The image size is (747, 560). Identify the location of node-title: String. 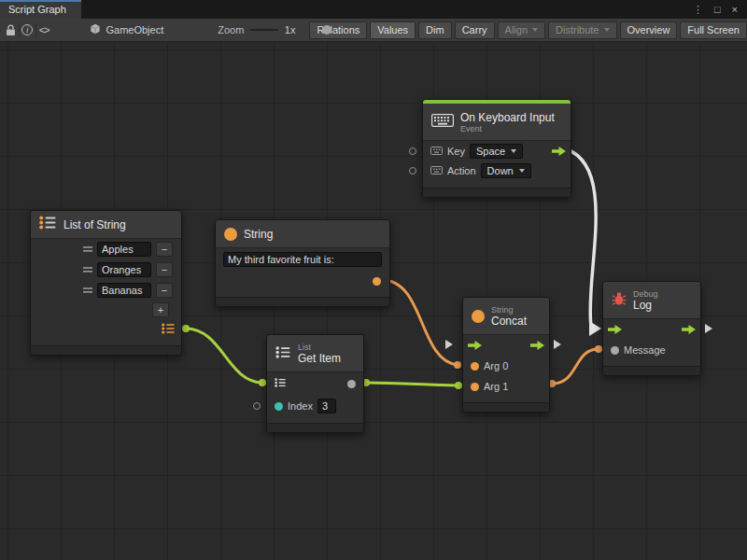
(258, 234).